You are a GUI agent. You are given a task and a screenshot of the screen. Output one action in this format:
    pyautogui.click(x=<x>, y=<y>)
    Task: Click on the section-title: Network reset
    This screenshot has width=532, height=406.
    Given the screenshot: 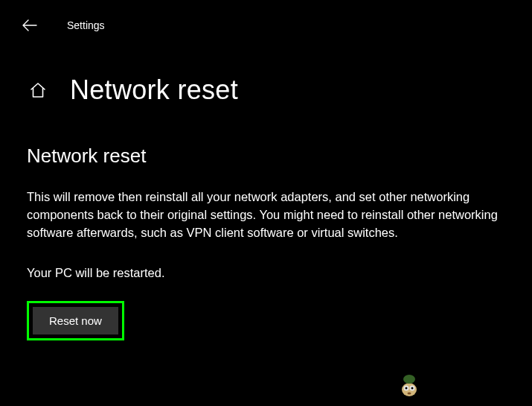 What is the action you would take?
    pyautogui.click(x=265, y=156)
    